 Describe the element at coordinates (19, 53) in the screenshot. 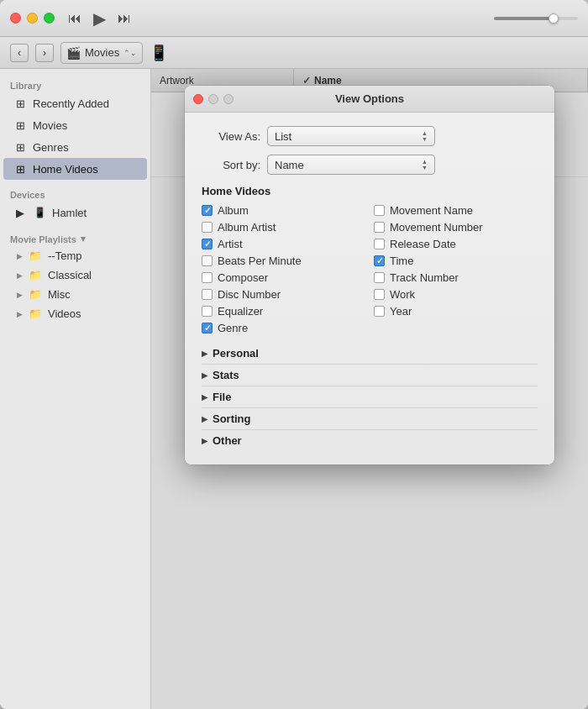

I see `back-button: ‹` at that location.